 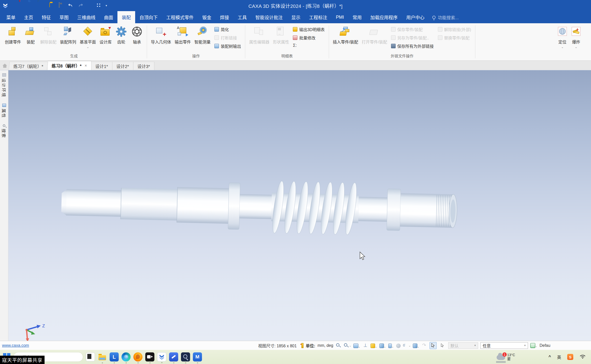 I want to click on tray-expand-chevron: ^, so click(x=550, y=357).